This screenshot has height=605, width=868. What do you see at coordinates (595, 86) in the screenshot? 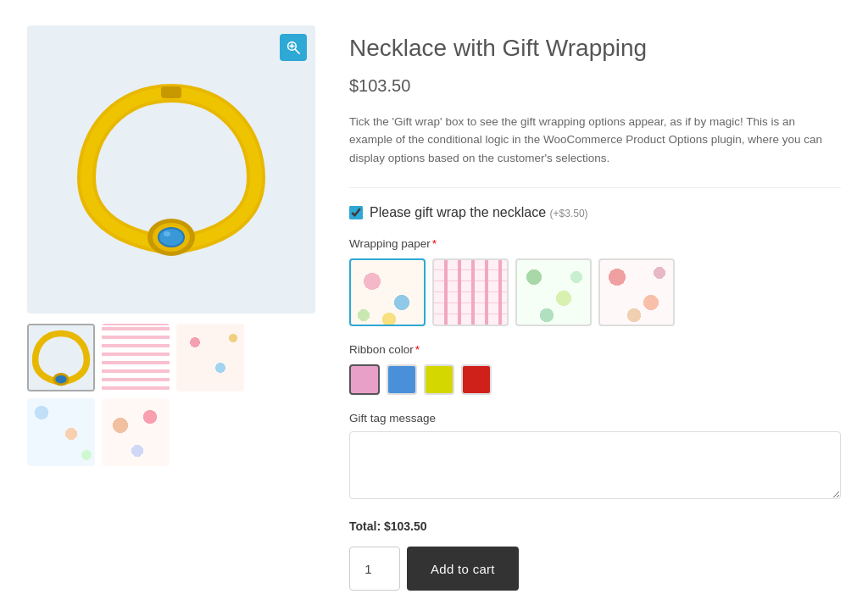
I see `product-price: $103.50` at bounding box center [595, 86].